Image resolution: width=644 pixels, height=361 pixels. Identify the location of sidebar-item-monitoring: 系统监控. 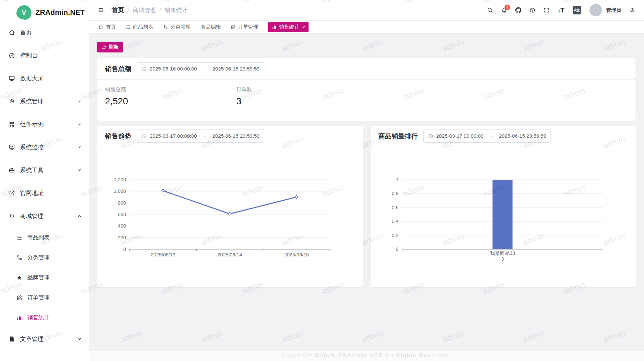
(45, 147).